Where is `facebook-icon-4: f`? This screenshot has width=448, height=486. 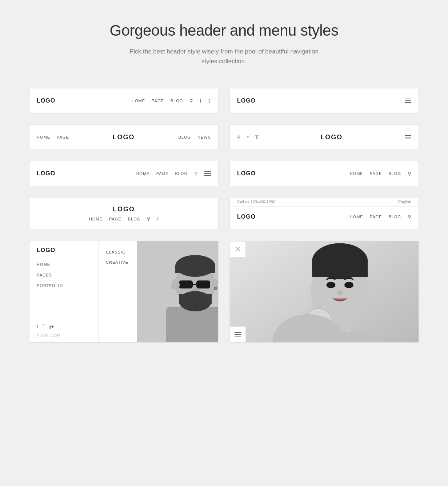 facebook-icon-4: f is located at coordinates (158, 219).